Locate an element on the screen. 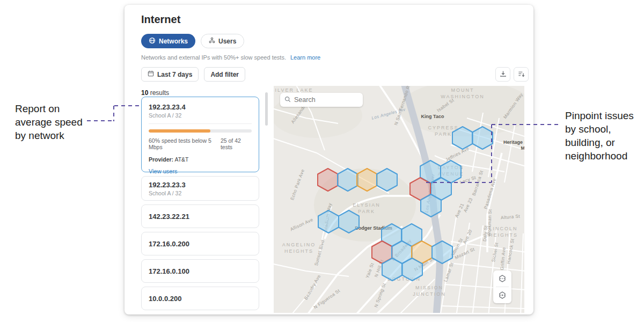 This screenshot has height=322, width=644. add-filter-label: Add filter is located at coordinates (224, 75).